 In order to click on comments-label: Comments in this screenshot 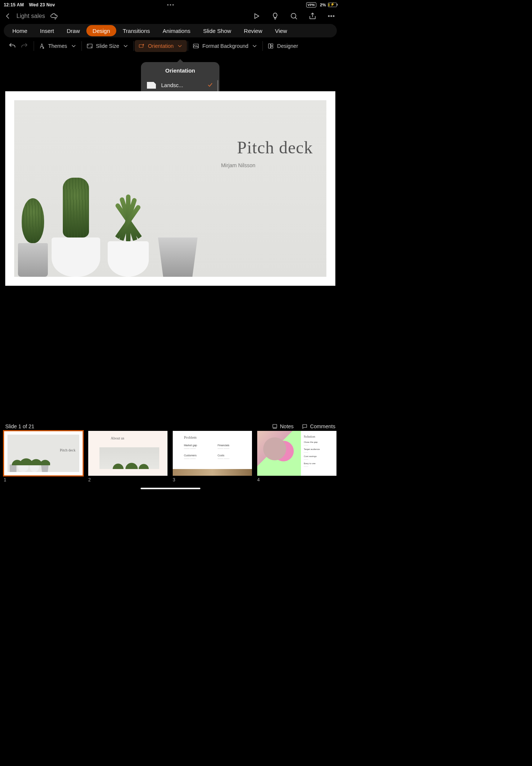, I will do `click(323, 426)`.